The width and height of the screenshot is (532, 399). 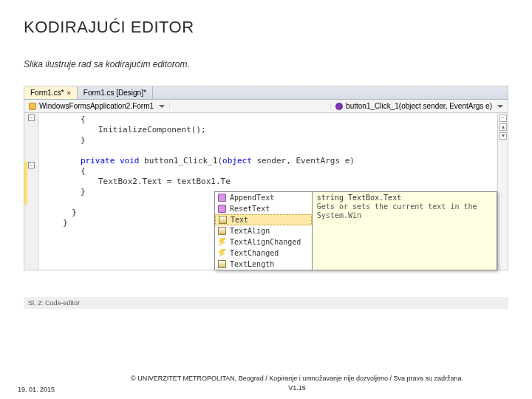 I want to click on class-icon, so click(x=33, y=106).